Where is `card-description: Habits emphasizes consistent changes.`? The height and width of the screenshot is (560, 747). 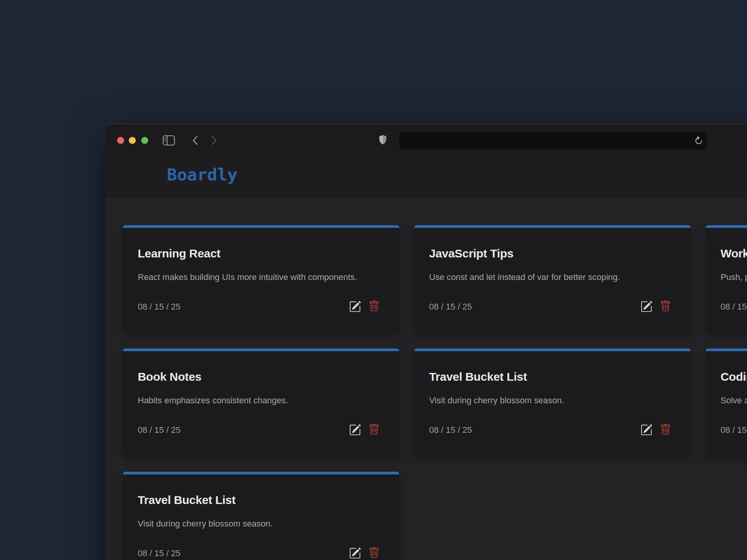 card-description: Habits emphasizes consistent changes. is located at coordinates (261, 401).